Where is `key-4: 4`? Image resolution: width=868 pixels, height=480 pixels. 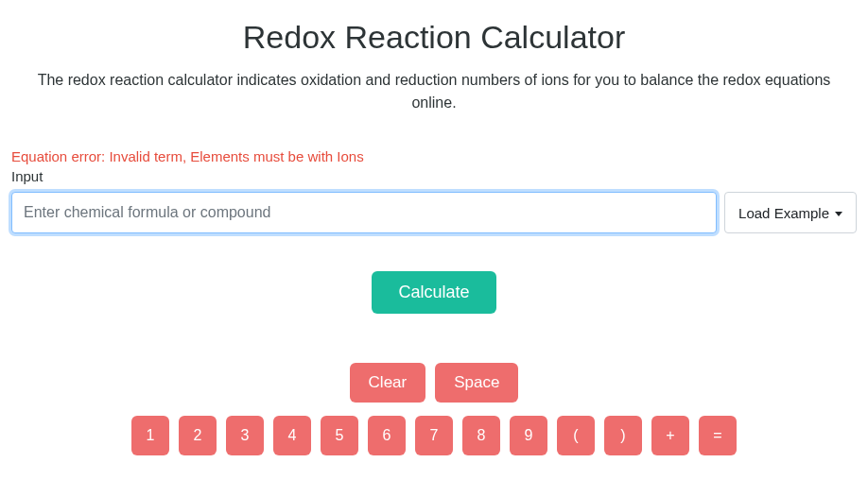
key-4: 4 is located at coordinates (292, 436).